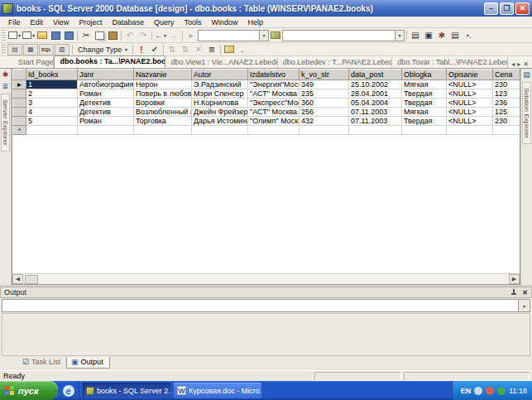  Describe the element at coordinates (335, 63) in the screenshot. I see `tab-dbo-lebedev: dbo.Lebedev : T...PANAE2.Lebedev)` at that location.